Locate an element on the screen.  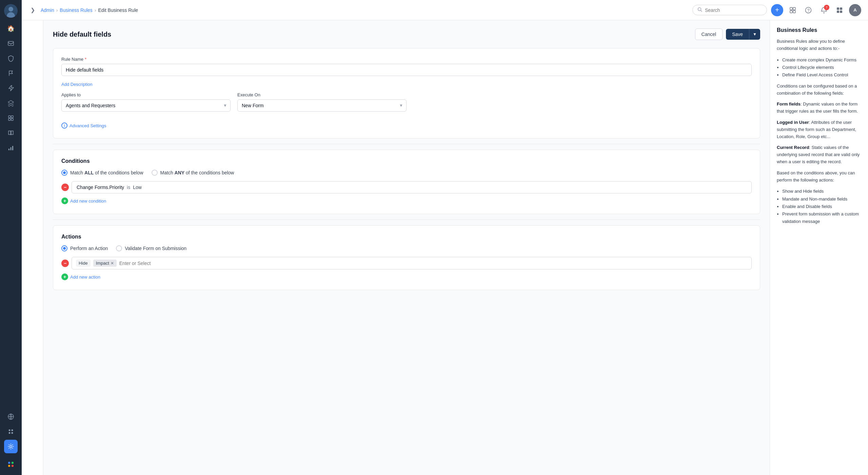
search-icon is located at coordinates (700, 10).